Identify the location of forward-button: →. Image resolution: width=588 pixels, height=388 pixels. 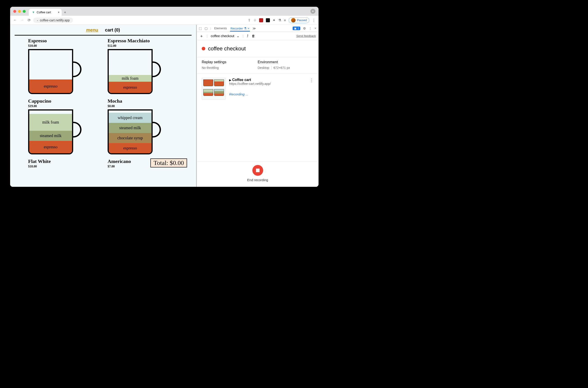
(22, 20).